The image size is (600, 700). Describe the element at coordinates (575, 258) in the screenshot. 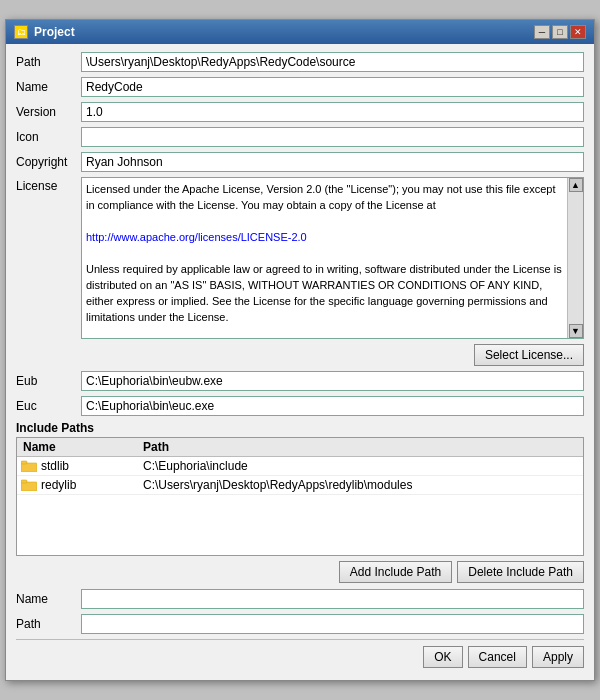

I see `license-scrollbar: ▲ ▼` at that location.